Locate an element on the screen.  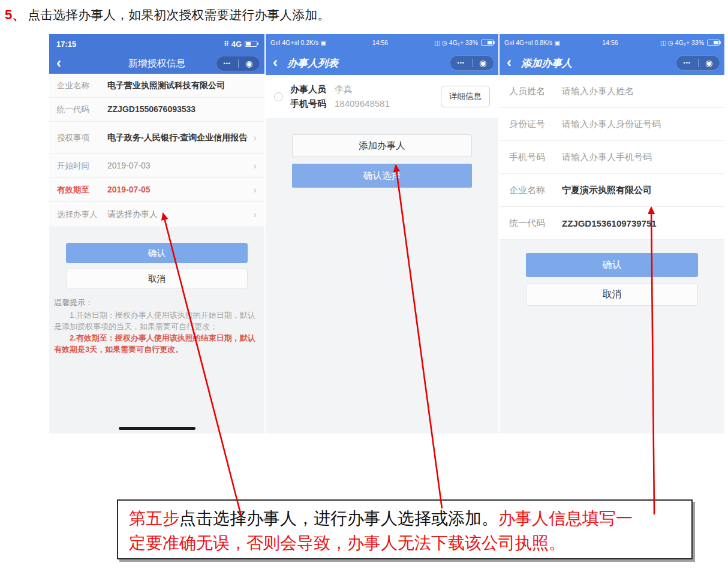
status-bar: Gııl 4G+ııl 0.8K/s ▣ 14:56 ◫ ◷ 4G₂+ 33% is located at coordinates (612, 43).